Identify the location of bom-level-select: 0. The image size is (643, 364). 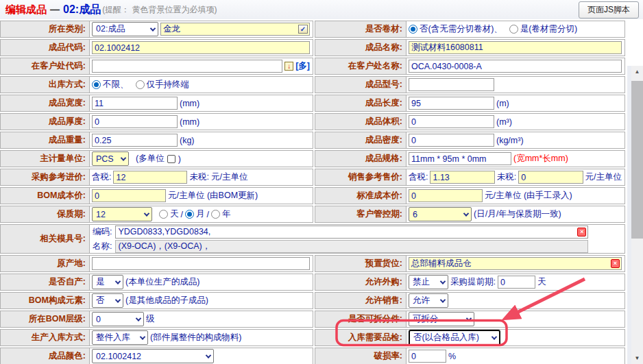
(118, 319).